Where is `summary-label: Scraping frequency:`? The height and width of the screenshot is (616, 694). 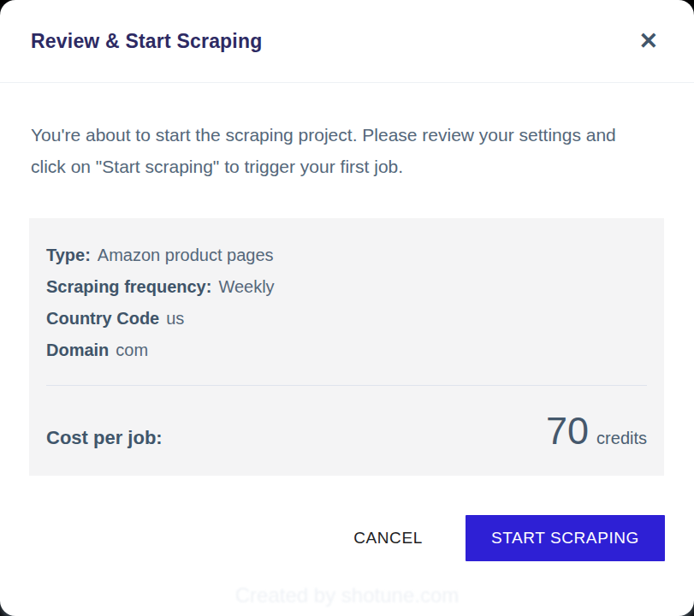
summary-label: Scraping frequency: is located at coordinates (128, 287).